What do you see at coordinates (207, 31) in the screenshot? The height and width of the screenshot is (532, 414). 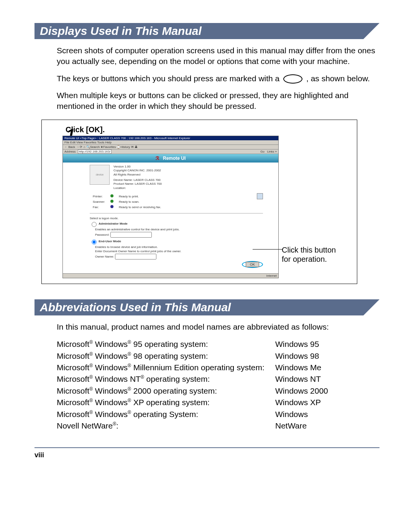 I see `heading-displays: Displays Used in This Manual` at bounding box center [207, 31].